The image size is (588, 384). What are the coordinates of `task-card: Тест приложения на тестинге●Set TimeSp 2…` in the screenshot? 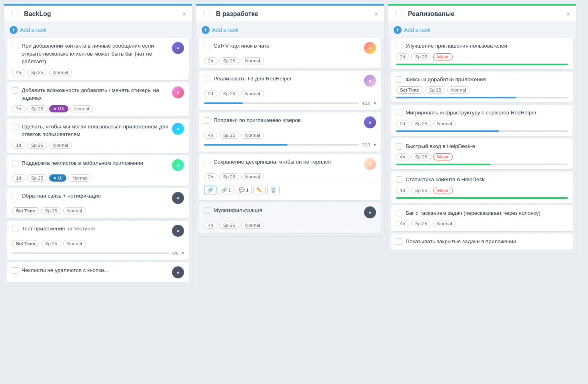 It's located at (98, 240).